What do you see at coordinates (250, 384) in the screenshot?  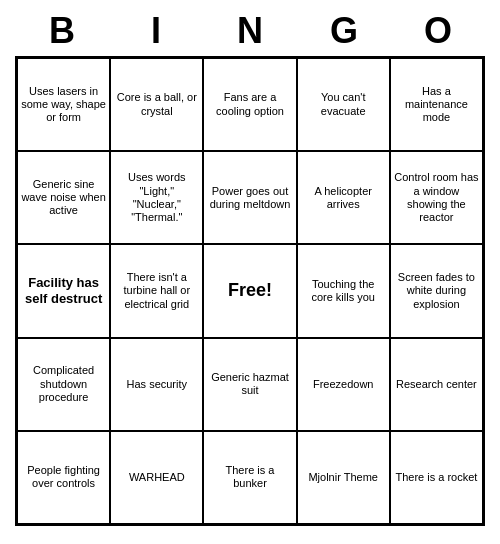 I see `bingo-cell: Generic hazmat suit` at bounding box center [250, 384].